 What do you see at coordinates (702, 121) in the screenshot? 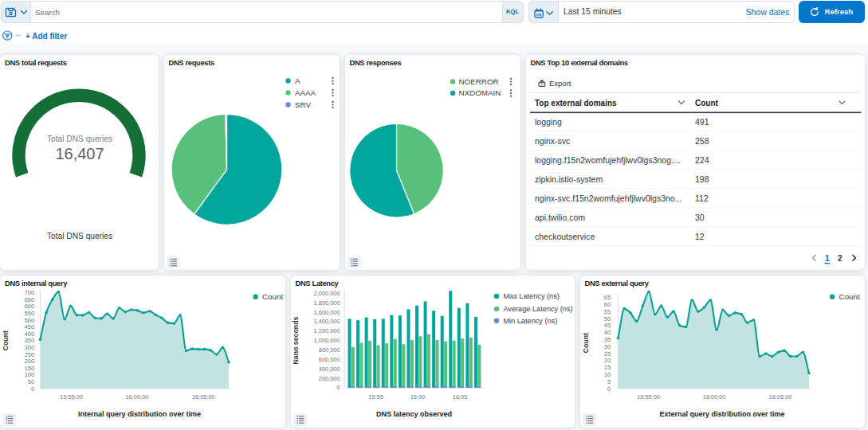
I see `svg-text: 491` at bounding box center [702, 121].